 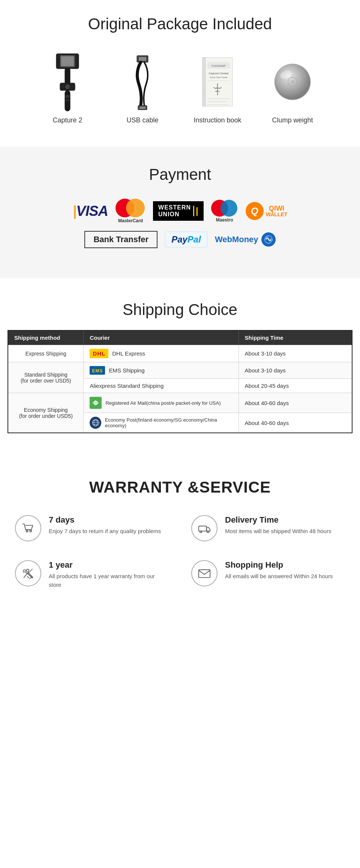 I want to click on maestro-badge: Maestro, so click(x=225, y=211).